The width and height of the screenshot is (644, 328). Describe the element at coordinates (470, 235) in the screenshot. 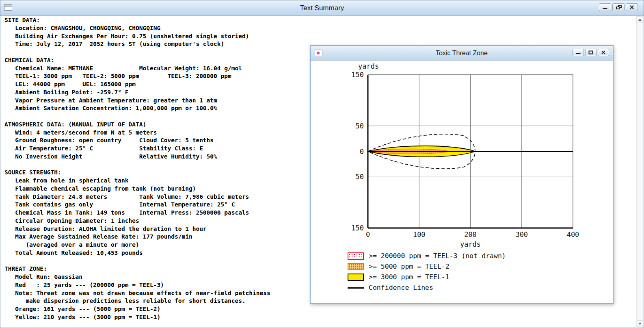

I see `svg-text: 200` at that location.